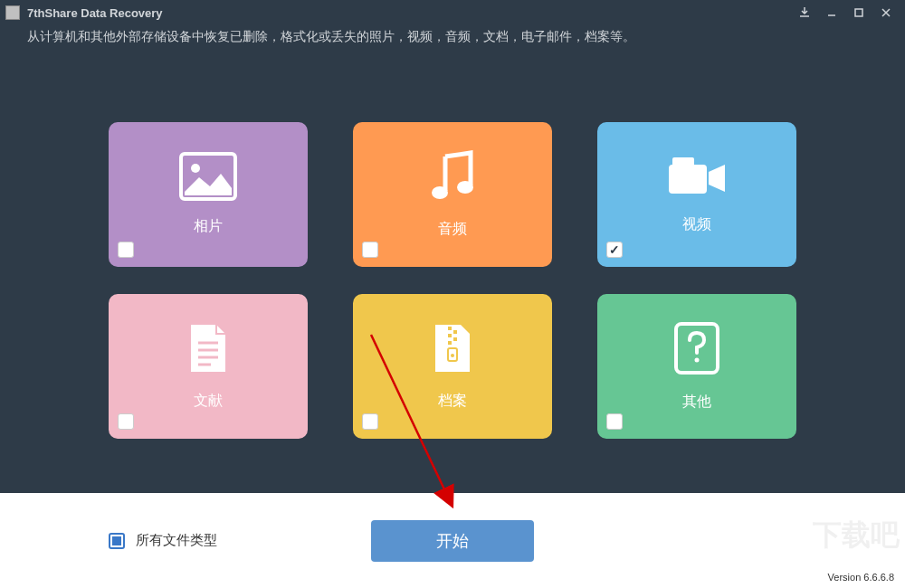 The height and width of the screenshot is (588, 905). Describe the element at coordinates (452, 350) in the screenshot. I see `archive-icon` at that location.